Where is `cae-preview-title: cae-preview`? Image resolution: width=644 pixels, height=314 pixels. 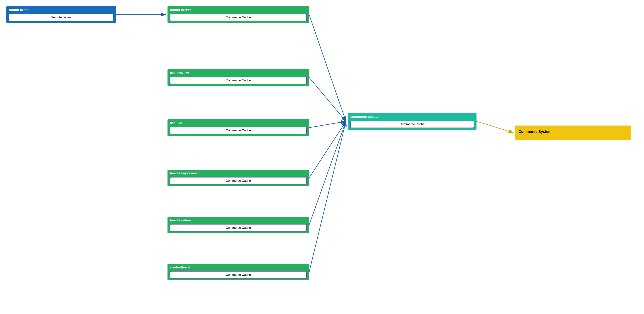
cae-preview-title: cae-preview is located at coordinates (238, 73).